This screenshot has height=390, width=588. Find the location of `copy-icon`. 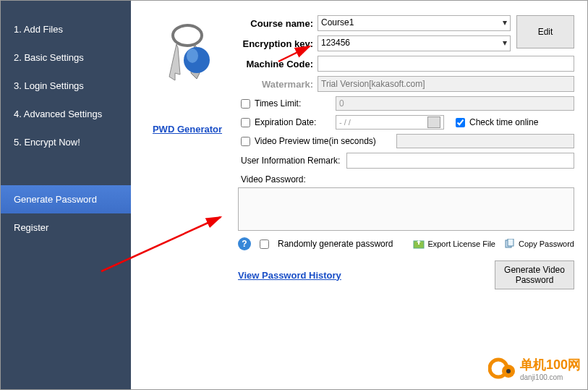

copy-icon is located at coordinates (510, 244).